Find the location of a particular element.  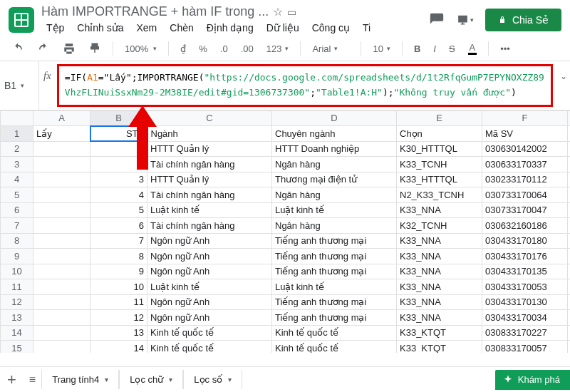

explore-button: Khám phá is located at coordinates (533, 380).